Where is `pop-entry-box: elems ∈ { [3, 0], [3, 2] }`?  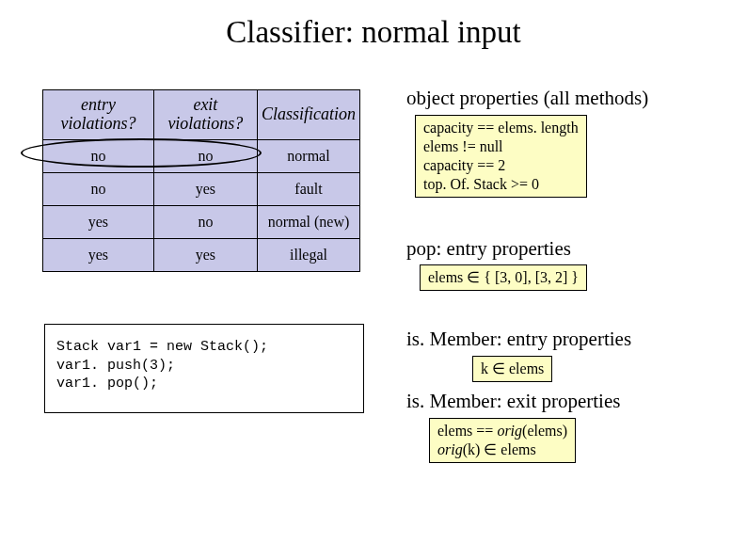 pop-entry-box: elems ∈ { [3, 0], [3, 2] } is located at coordinates (503, 278).